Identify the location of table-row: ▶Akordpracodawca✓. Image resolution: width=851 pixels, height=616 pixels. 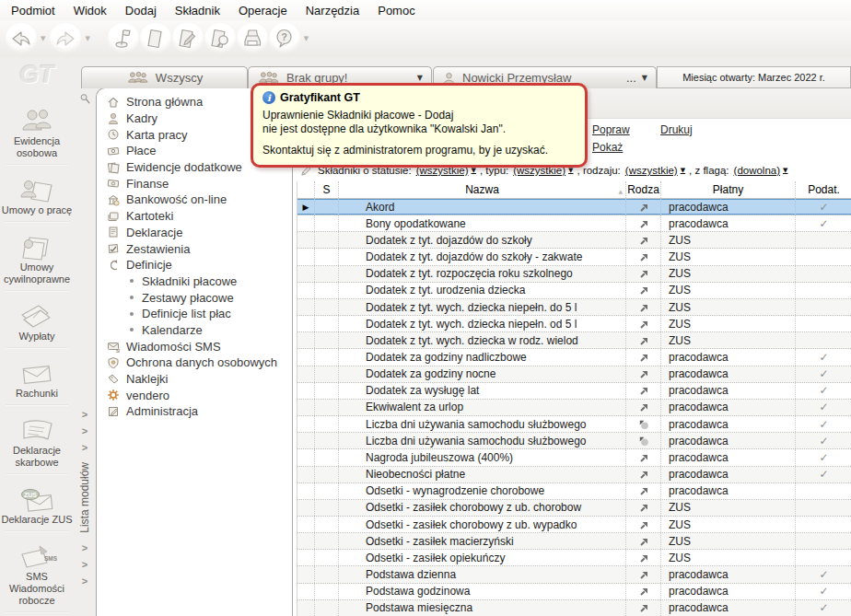
(575, 207).